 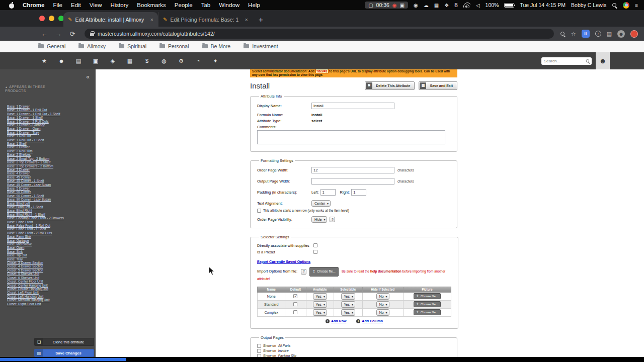 I want to click on menubar-menu-item: Window, so click(x=229, y=5).